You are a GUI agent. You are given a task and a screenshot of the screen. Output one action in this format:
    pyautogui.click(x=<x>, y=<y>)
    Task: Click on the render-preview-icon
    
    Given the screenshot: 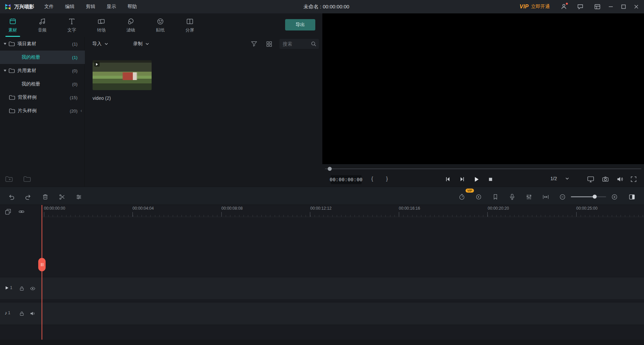 What is the action you would take?
    pyautogui.click(x=479, y=197)
    